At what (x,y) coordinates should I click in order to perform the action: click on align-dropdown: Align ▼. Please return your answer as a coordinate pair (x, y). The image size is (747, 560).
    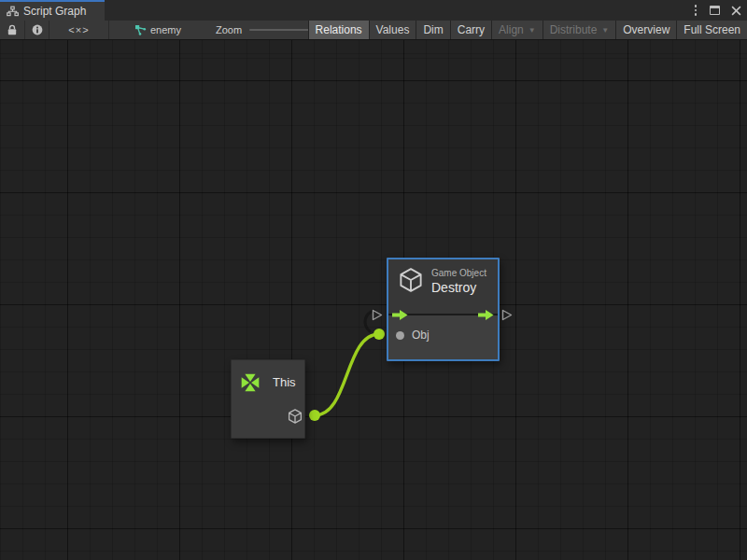
    Looking at the image, I should click on (517, 30).